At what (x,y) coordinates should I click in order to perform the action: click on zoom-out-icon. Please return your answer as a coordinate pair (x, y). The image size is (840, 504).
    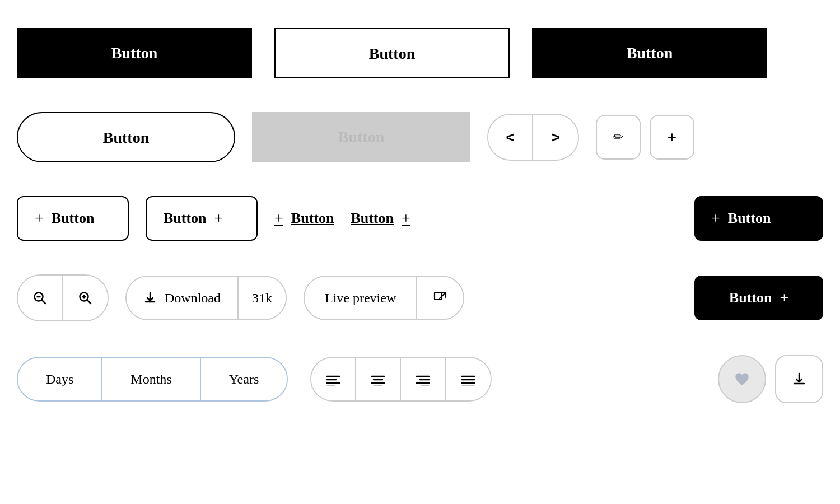
    Looking at the image, I should click on (40, 298).